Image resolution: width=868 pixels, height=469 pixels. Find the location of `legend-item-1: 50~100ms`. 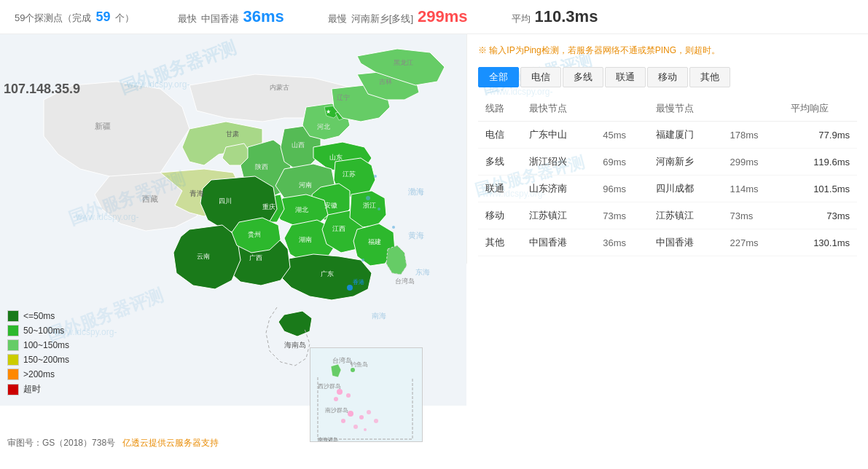

legend-item-1: 50~100ms is located at coordinates (38, 331).